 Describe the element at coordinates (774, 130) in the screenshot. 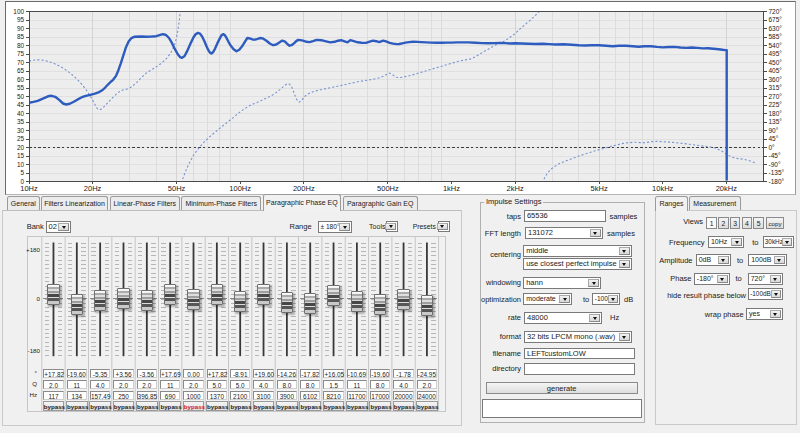

I see `svg-text: 90°` at that location.